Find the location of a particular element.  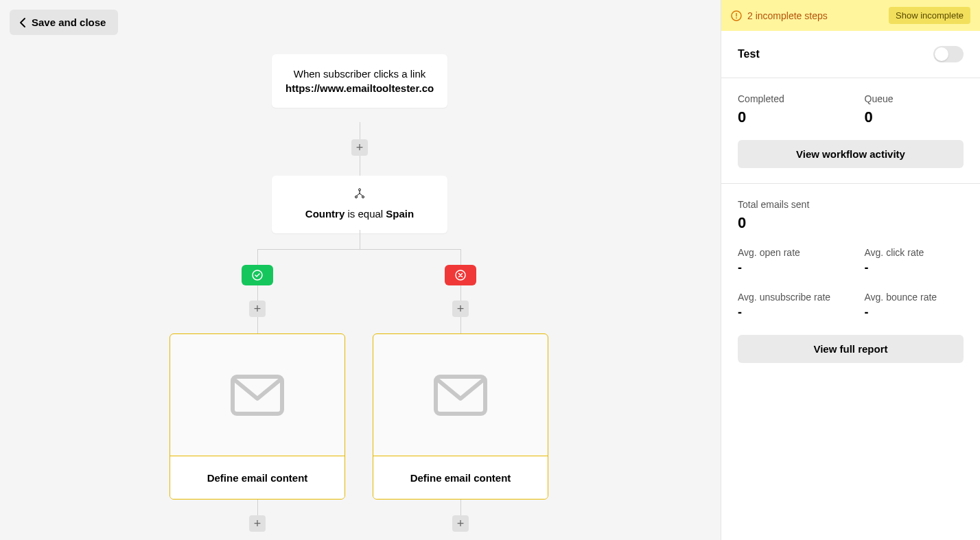

check-circle-icon is located at coordinates (257, 275).